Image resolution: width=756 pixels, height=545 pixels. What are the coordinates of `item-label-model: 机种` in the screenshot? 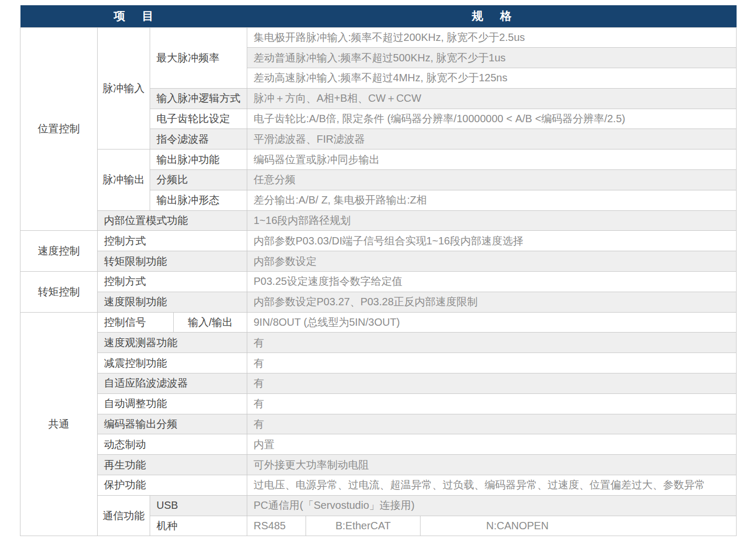 It's located at (198, 526).